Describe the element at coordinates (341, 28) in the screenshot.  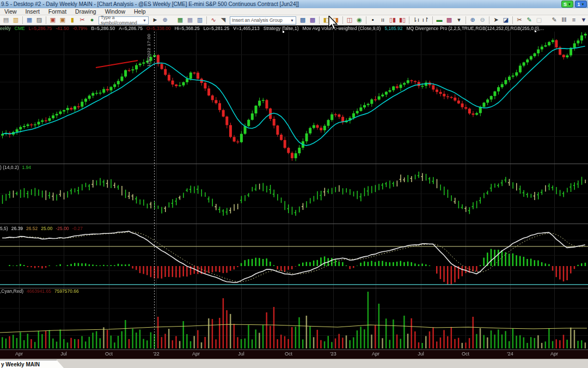
I see `status-segment-12: Mov Avg Volume-weighted (Close,9,0)` at that location.